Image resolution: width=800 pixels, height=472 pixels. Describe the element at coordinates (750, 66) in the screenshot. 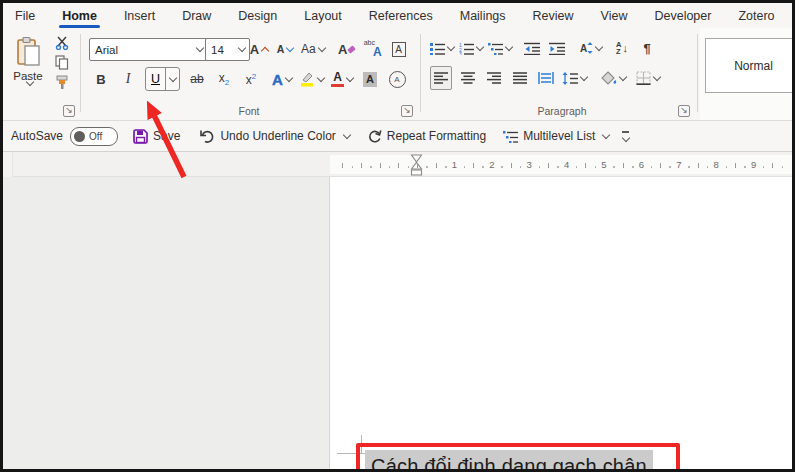

I see `style-normal: Normal` at that location.